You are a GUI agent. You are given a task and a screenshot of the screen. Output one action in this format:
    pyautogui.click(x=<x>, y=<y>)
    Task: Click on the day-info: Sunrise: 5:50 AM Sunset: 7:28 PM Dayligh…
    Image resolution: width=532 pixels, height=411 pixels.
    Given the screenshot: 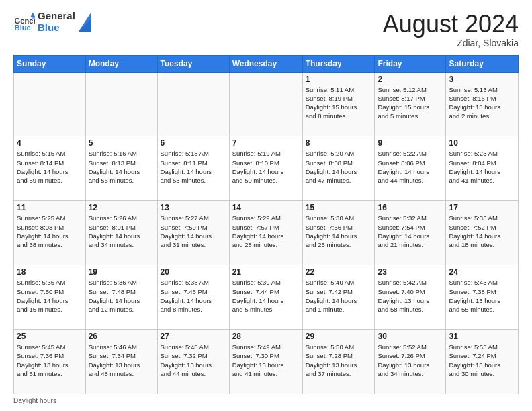 What is the action you would take?
    pyautogui.click(x=339, y=360)
    